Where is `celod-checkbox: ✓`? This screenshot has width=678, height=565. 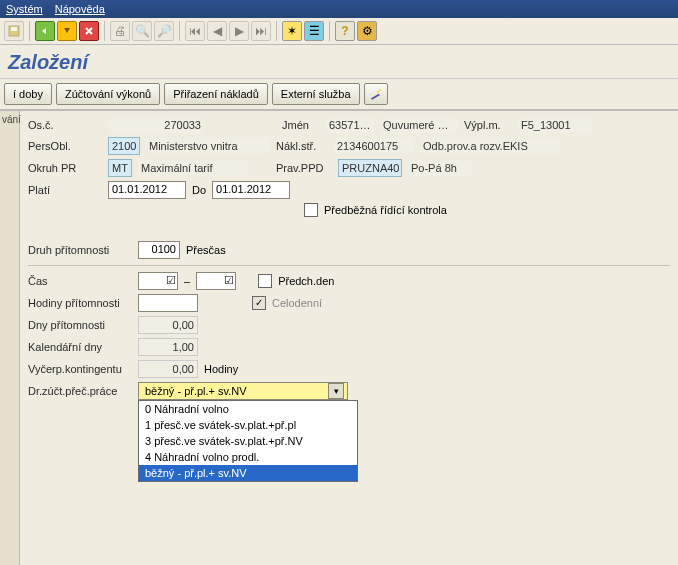
celod-checkbox: ✓ is located at coordinates (259, 303).